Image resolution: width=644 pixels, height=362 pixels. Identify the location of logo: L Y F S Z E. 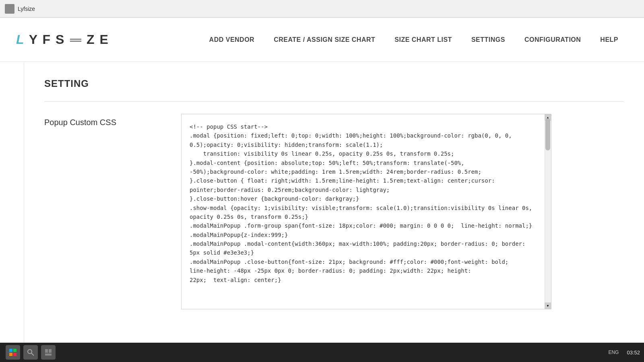
(63, 39).